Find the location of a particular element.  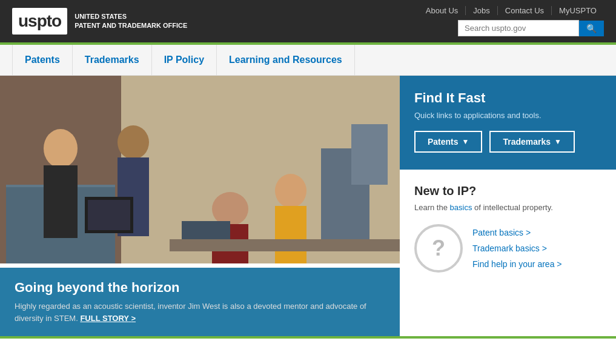

find-fast-title: Find It Fast is located at coordinates (508, 98).